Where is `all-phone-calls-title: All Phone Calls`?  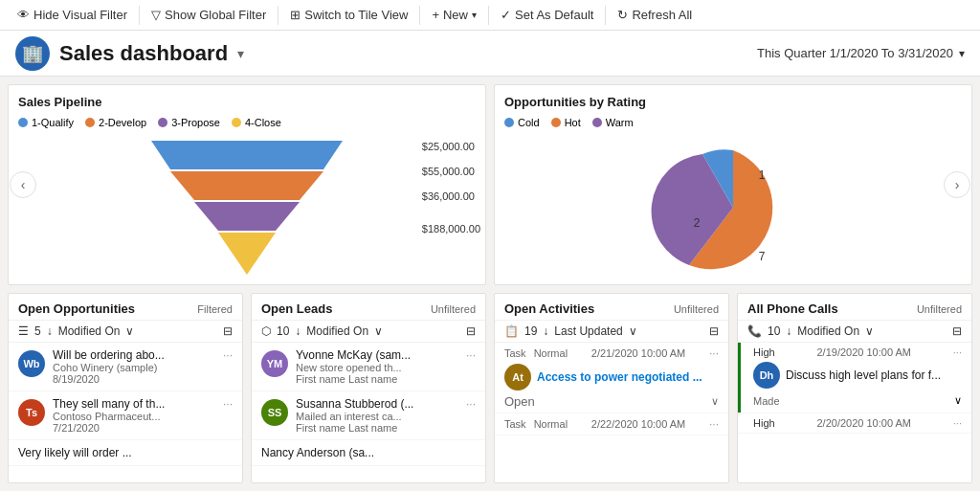 all-phone-calls-title: All Phone Calls is located at coordinates (792, 308).